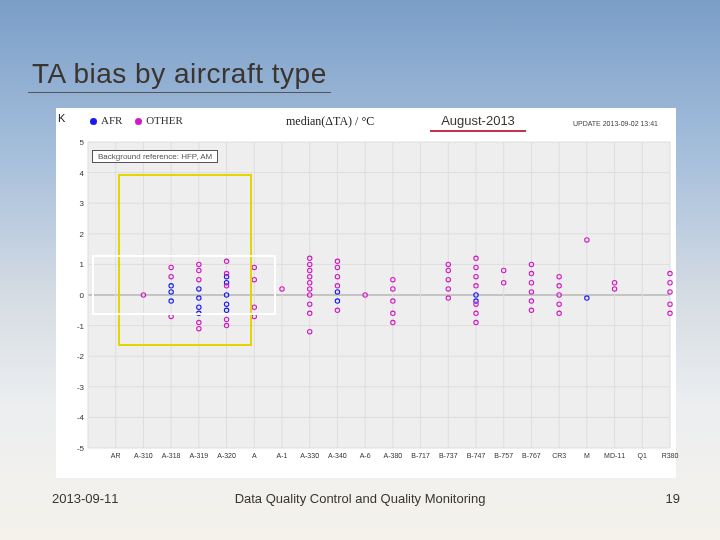 Image resolution: width=720 pixels, height=540 pixels. What do you see at coordinates (82, 142) in the screenshot?
I see `svg-text: 5` at bounding box center [82, 142].